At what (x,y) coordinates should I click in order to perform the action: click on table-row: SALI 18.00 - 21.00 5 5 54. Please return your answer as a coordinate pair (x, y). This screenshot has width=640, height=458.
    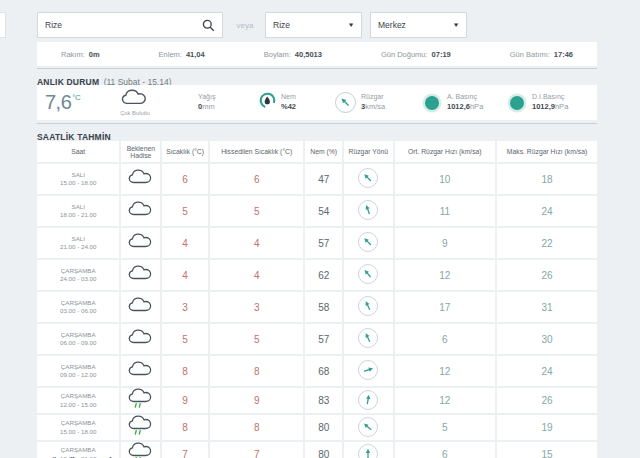
    Looking at the image, I should click on (317, 211).